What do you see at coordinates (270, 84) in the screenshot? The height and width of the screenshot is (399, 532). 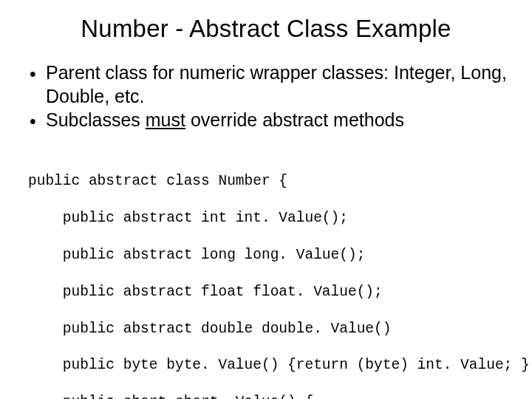 I see `bullet-item: • Parent class for numeric wrapper class…` at bounding box center [270, 84].